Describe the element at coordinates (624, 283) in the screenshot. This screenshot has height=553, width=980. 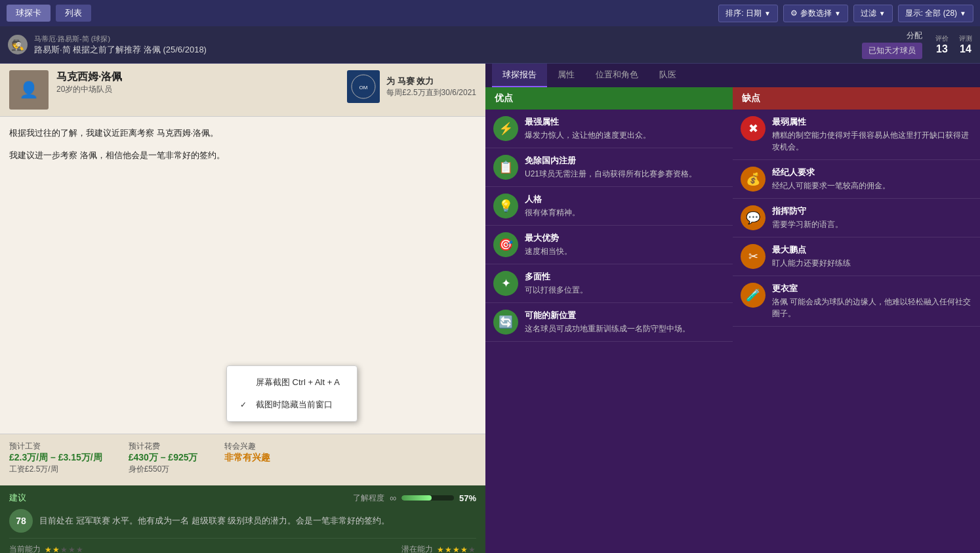
I see `pro-text-5: 多面性 可以打很多位置。` at that location.